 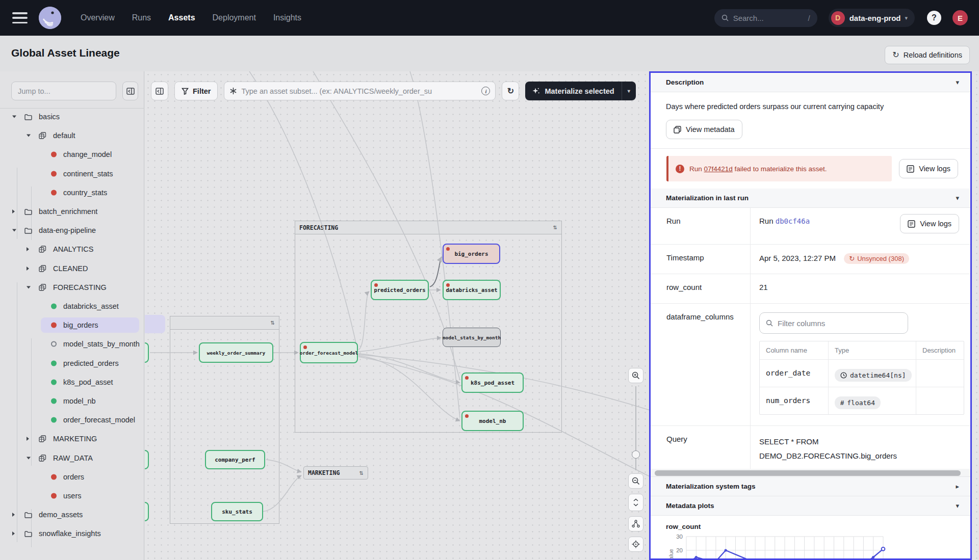 What do you see at coordinates (839, 323) in the screenshot?
I see `filter-columns-input` at bounding box center [839, 323].